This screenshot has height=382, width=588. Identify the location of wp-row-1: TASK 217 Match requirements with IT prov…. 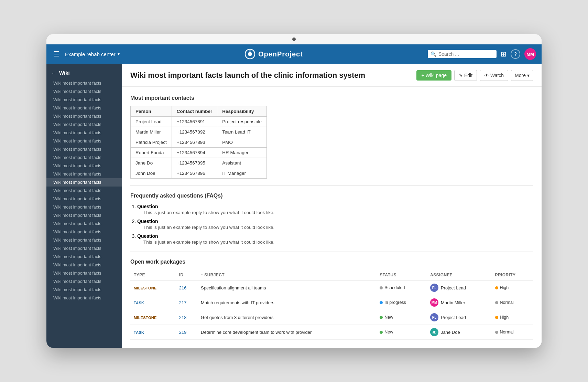
(332, 303).